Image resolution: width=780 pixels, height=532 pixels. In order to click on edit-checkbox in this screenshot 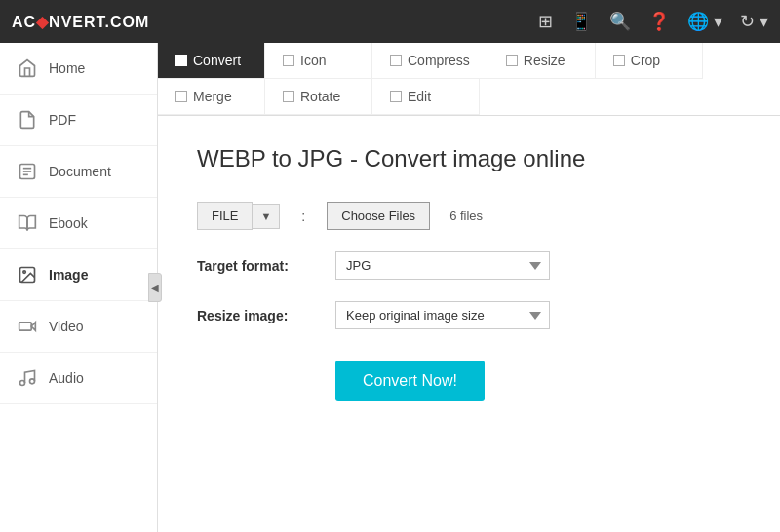, I will do `click(396, 96)`.